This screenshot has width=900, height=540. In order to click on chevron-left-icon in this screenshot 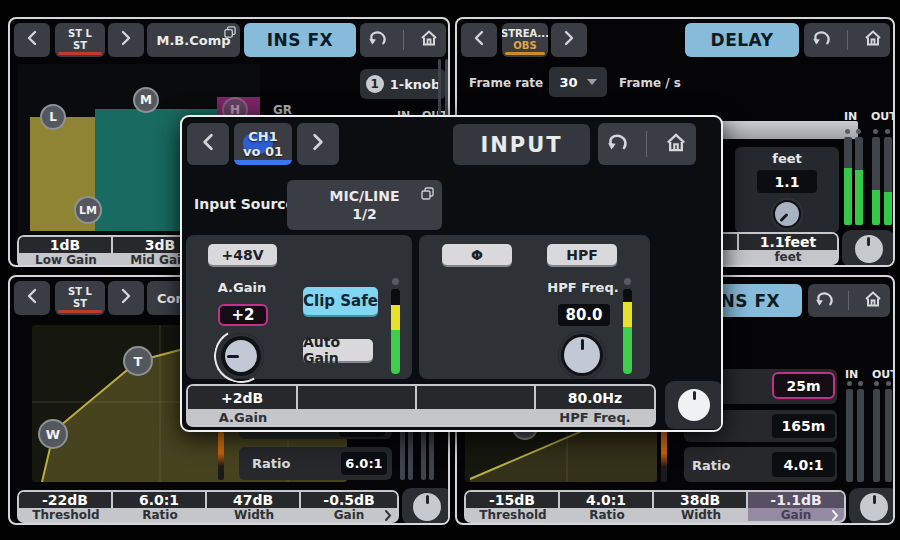, I will do `click(208, 144)`.